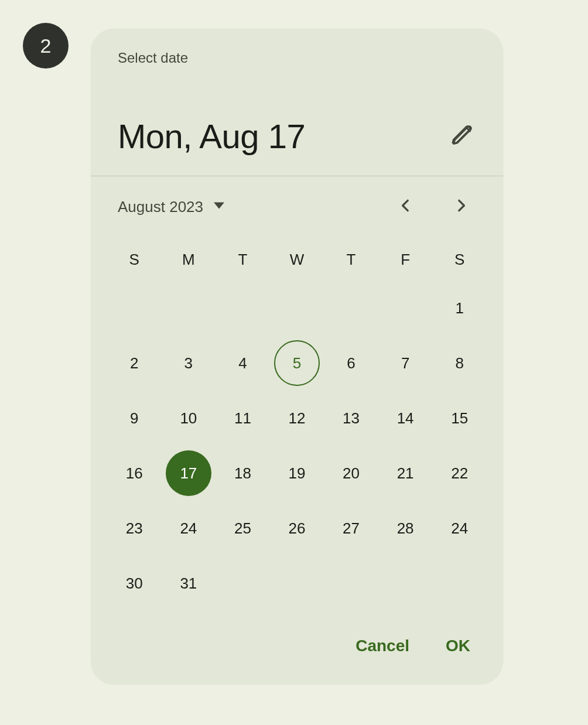  I want to click on day-cell: 9, so click(135, 418).